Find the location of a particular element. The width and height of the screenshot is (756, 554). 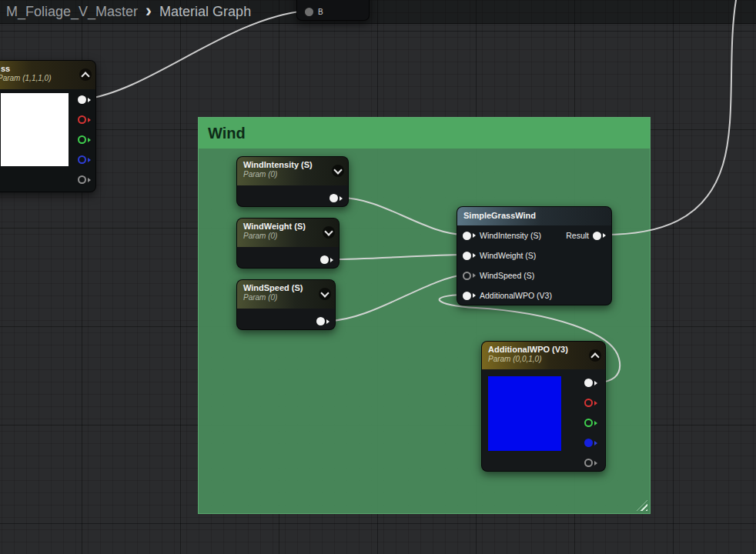

wire-windintensity is located at coordinates (403, 216).